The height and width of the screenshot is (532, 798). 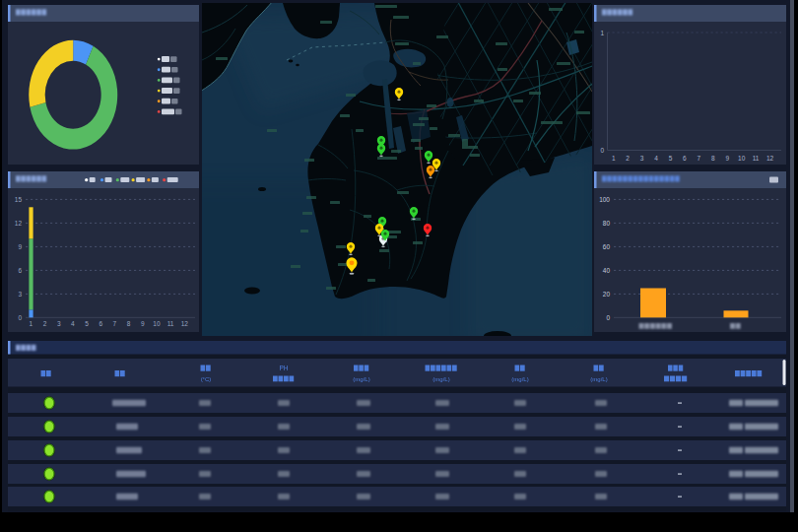 I want to click on svg-text: 15, so click(x=19, y=199).